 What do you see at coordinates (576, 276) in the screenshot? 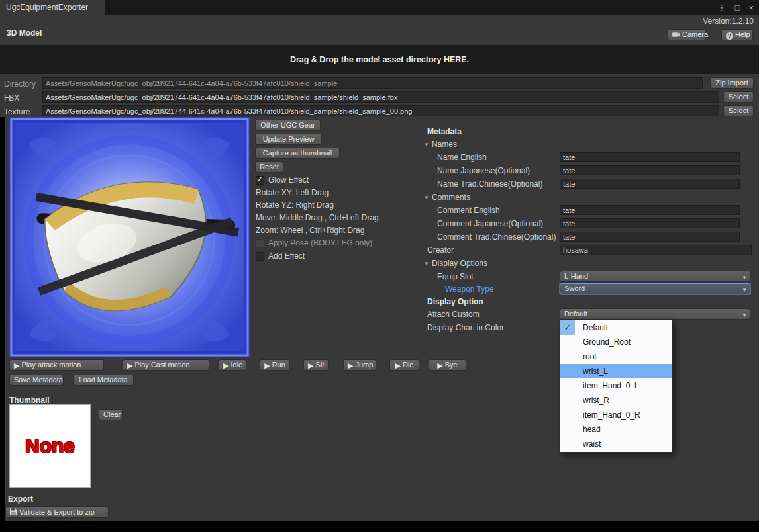
I see `equip-slot-value: L-Hand` at bounding box center [576, 276].